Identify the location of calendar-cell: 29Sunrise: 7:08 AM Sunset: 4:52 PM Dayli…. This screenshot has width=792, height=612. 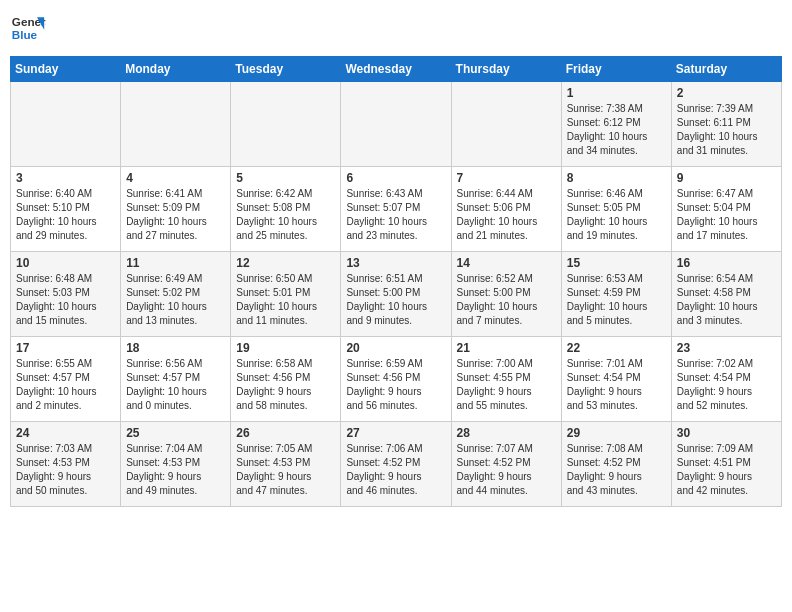
(616, 464).